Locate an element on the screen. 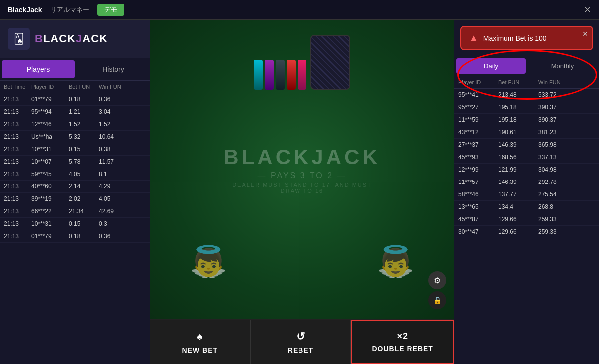  right-table-row: 27***37 146.39 365.98 is located at coordinates (527, 145).